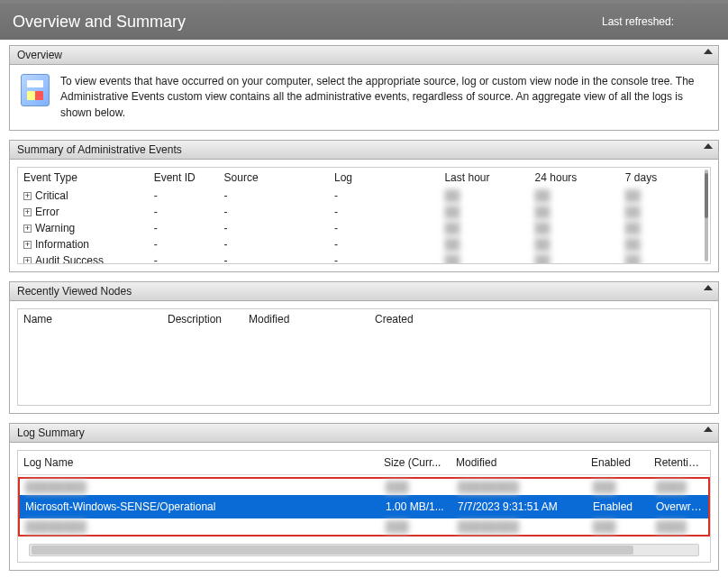  I want to click on summary-header-label: Summary of Administrative Events, so click(99, 150).